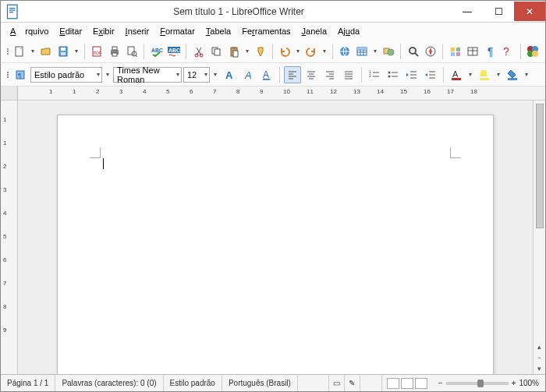 This screenshot has width=546, height=392. Describe the element at coordinates (353, 383) in the screenshot. I see `status-signature: ✎` at that location.